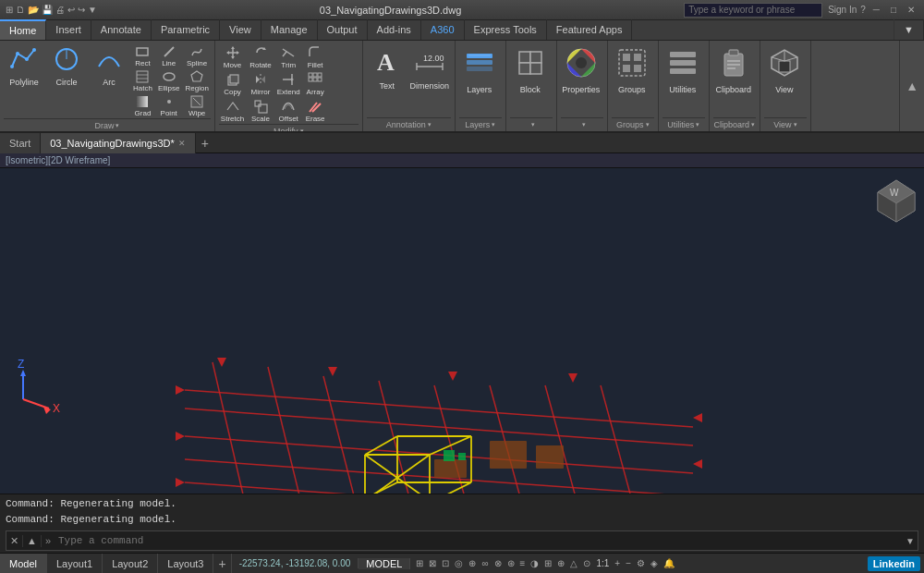 This screenshot has height=573, width=924. Describe the element at coordinates (261, 57) in the screenshot. I see `rotate-button: Rotate` at that location.